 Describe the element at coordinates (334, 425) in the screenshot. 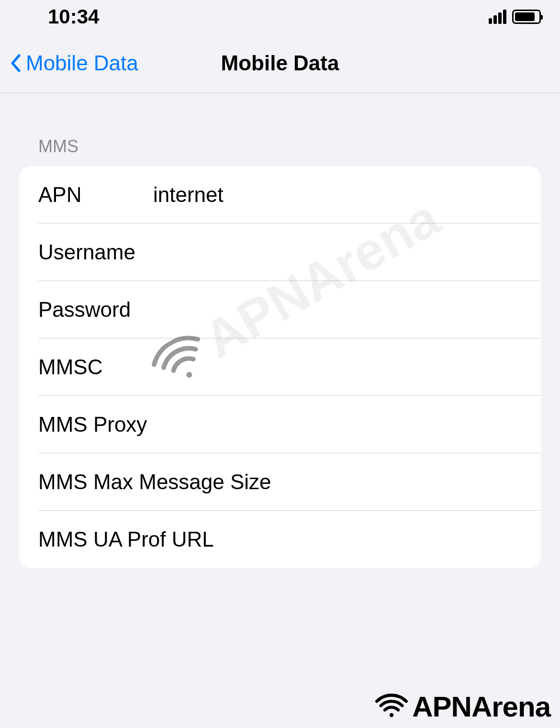

I see `input-mms-proxy` at that location.